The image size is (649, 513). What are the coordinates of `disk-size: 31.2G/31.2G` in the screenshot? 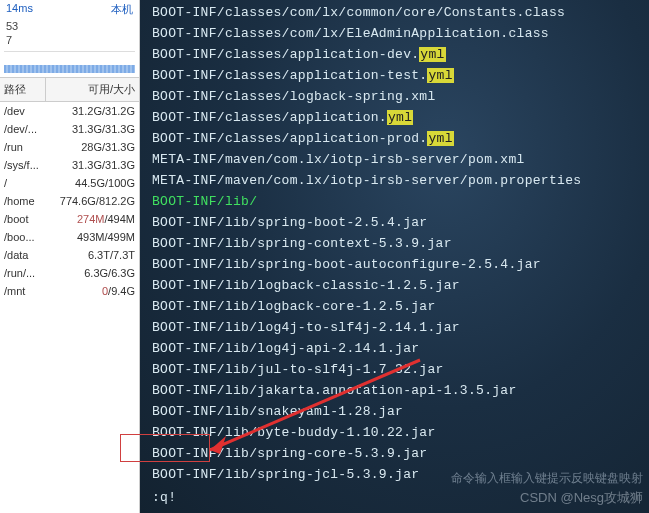 It's located at (90, 111).